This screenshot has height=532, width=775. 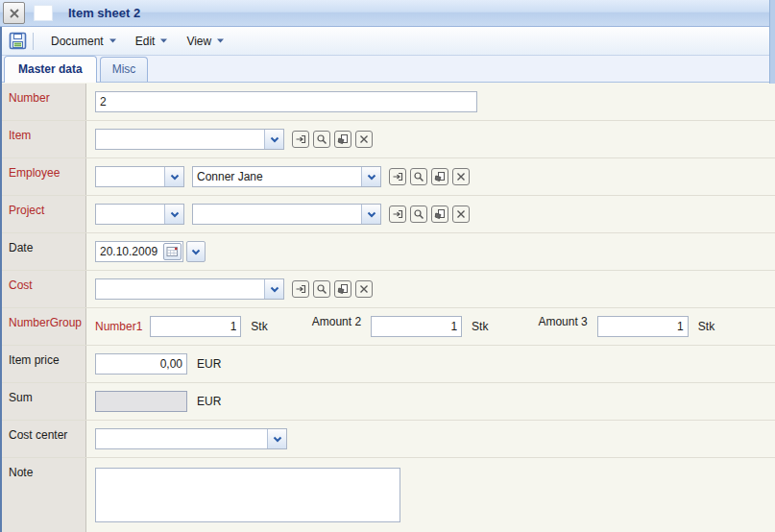 I want to click on close-button, so click(x=13, y=13).